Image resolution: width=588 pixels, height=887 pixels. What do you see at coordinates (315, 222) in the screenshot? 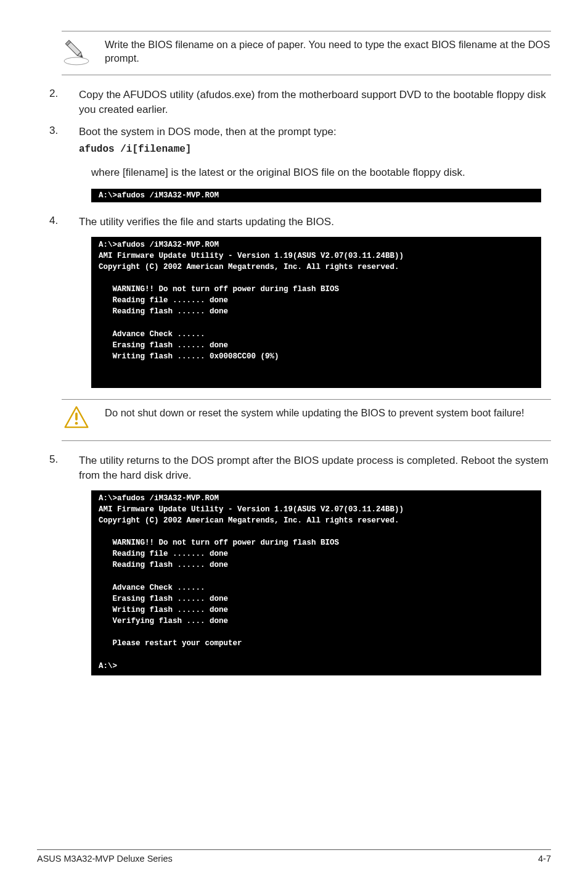
I see `step-body: The utility verifies the file and starts…` at bounding box center [315, 222].